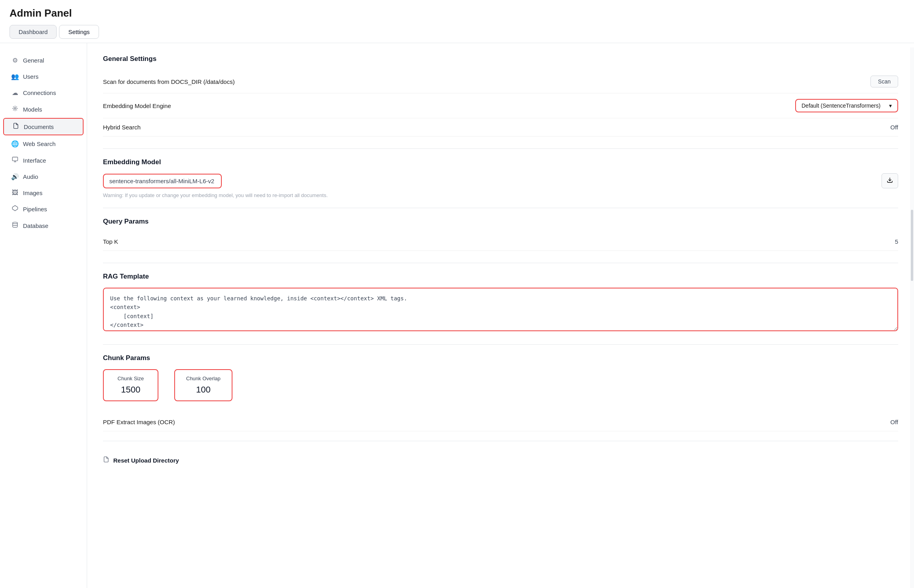  What do you see at coordinates (35, 209) in the screenshot?
I see `sidebar-label-pipelines: Pipelines` at bounding box center [35, 209].